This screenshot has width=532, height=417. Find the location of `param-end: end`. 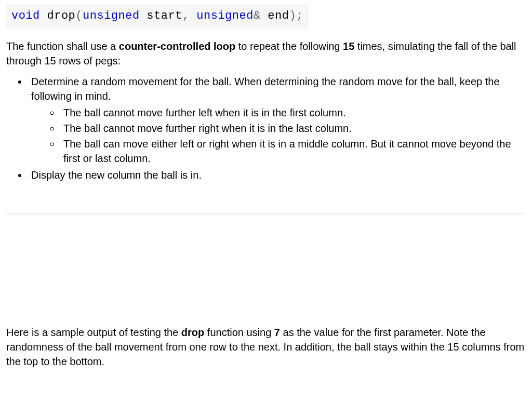

param-end: end is located at coordinates (275, 16).